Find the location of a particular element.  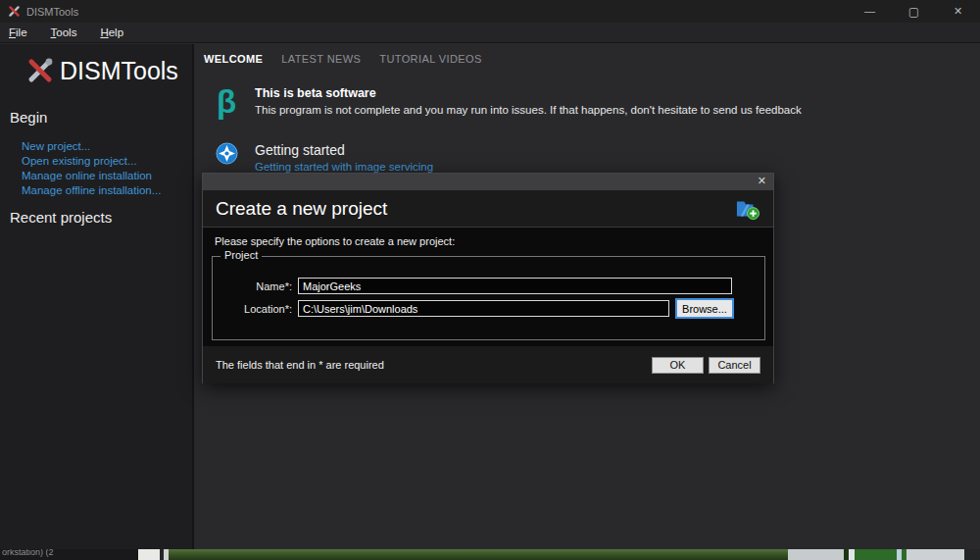

tab-latest-news: LATEST NEWS is located at coordinates (321, 59).